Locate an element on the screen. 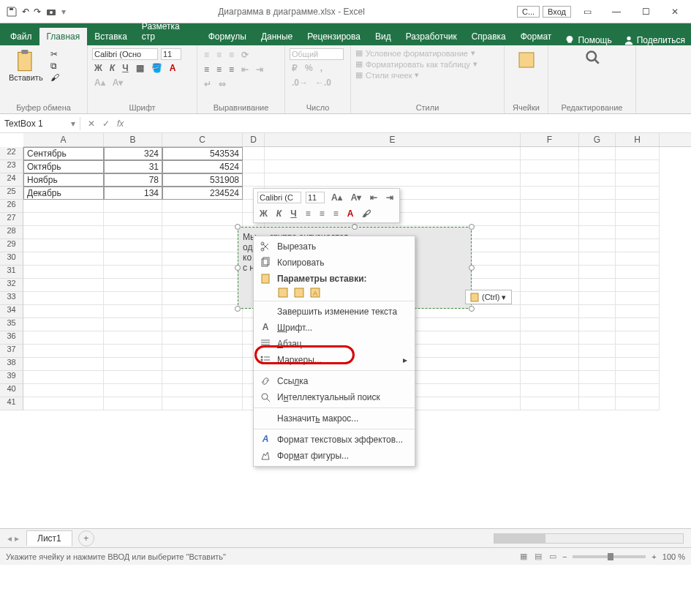  ctx-smart-lookup: Интеллектуальный поиск is located at coordinates (334, 397).